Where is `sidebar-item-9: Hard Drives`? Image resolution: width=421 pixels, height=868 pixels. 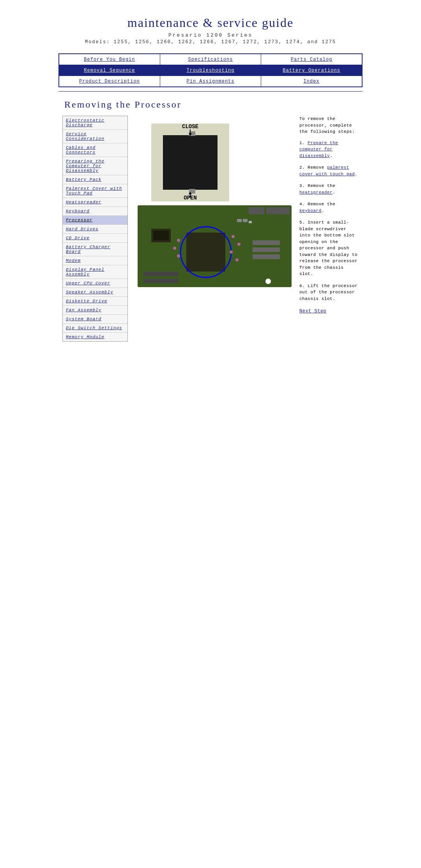 sidebar-item-9: Hard Drives is located at coordinates (95, 229).